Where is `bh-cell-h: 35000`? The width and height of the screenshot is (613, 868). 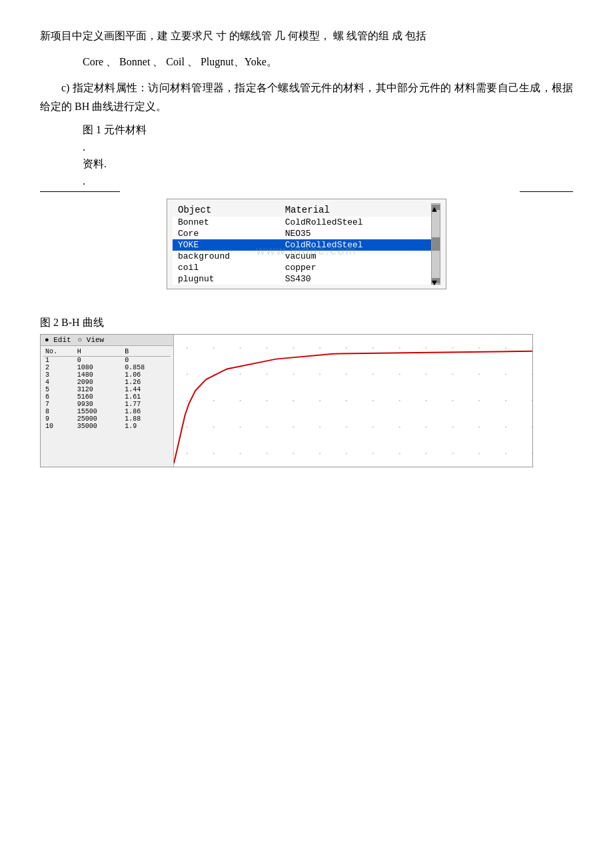
bh-cell-h: 35000 is located at coordinates (99, 427).